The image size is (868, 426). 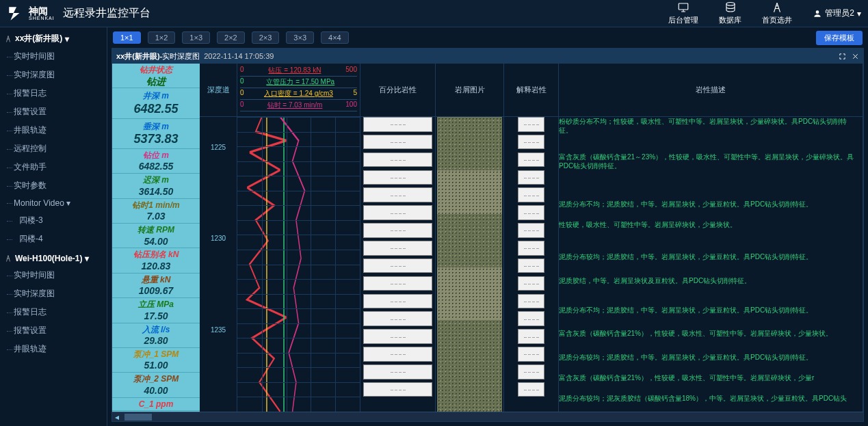 I want to click on app-title: 远程录井监控平台, so click(x=107, y=14).